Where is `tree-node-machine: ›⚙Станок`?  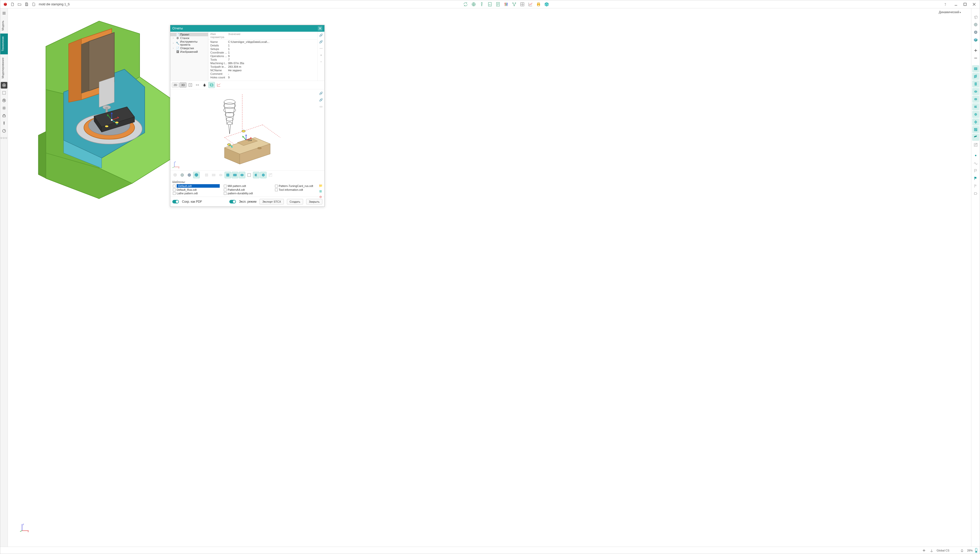 tree-node-machine: ›⚙Станок is located at coordinates (189, 38).